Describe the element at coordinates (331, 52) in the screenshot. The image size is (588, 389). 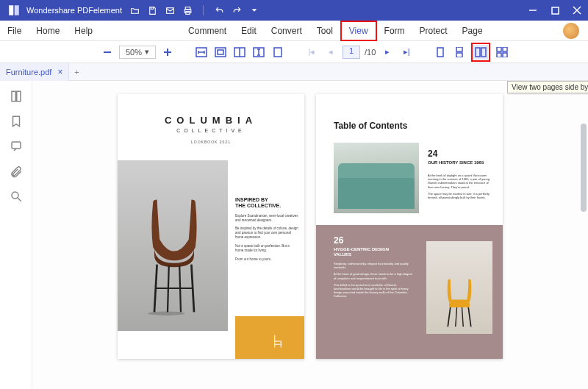
I see `prev-page-button: ◂` at that location.